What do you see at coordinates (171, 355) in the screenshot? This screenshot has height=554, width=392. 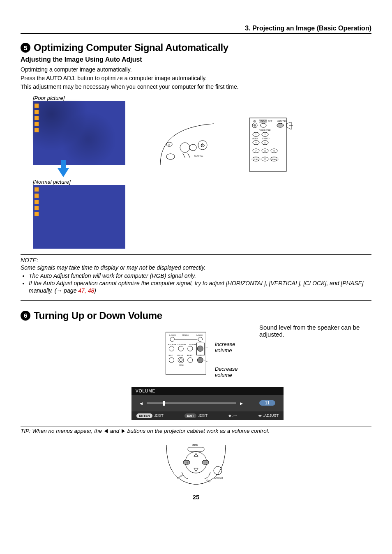 I see `svg-text: HELP` at bounding box center [171, 355].